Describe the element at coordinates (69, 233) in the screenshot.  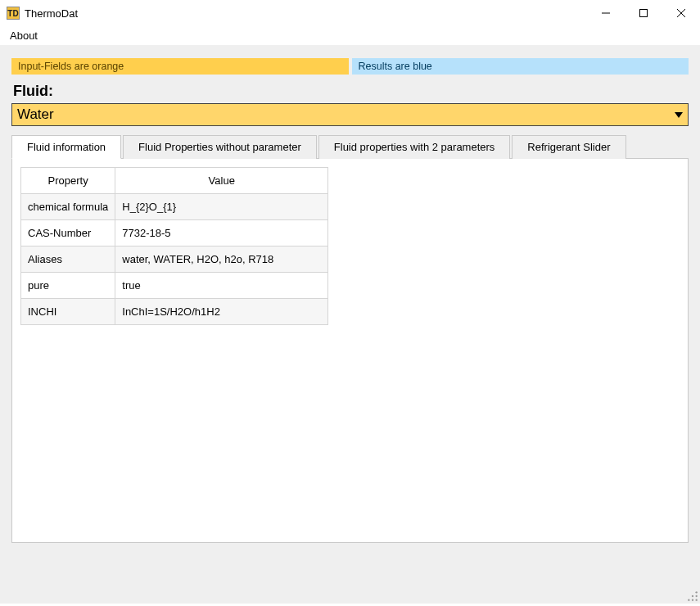
I see `cell-property: CAS-Number` at that location.